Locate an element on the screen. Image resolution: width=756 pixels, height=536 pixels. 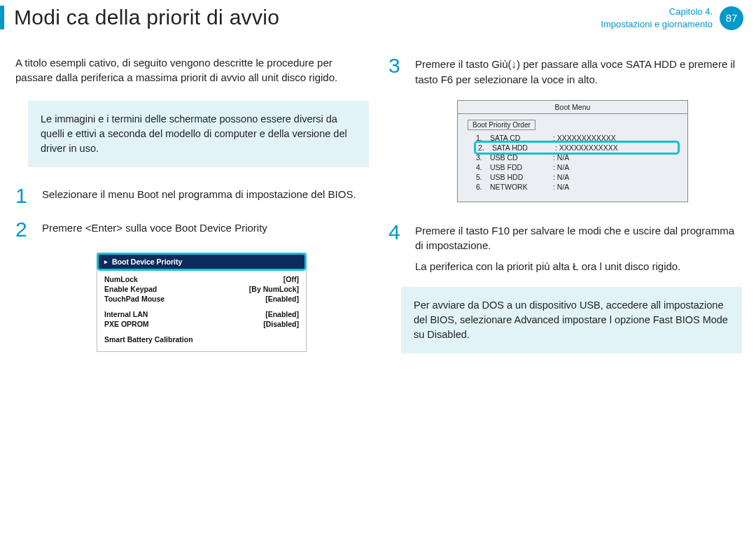
bios2-idx: 2. is located at coordinates (484, 148).